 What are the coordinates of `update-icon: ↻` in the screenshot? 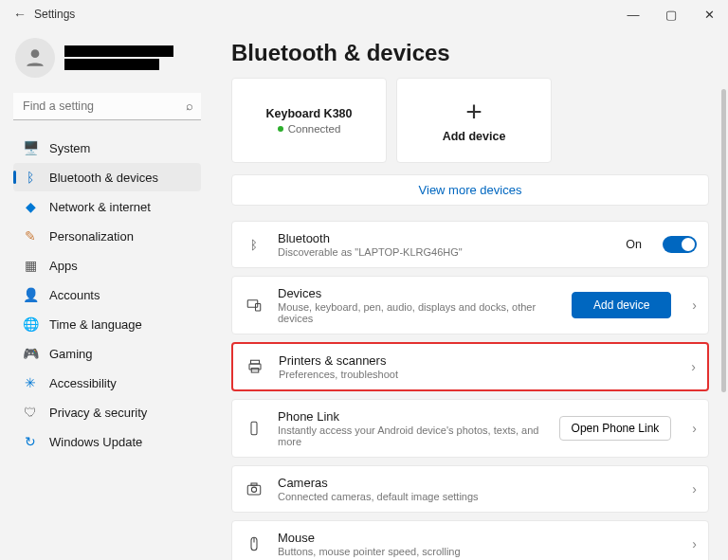 It's located at (30, 442).